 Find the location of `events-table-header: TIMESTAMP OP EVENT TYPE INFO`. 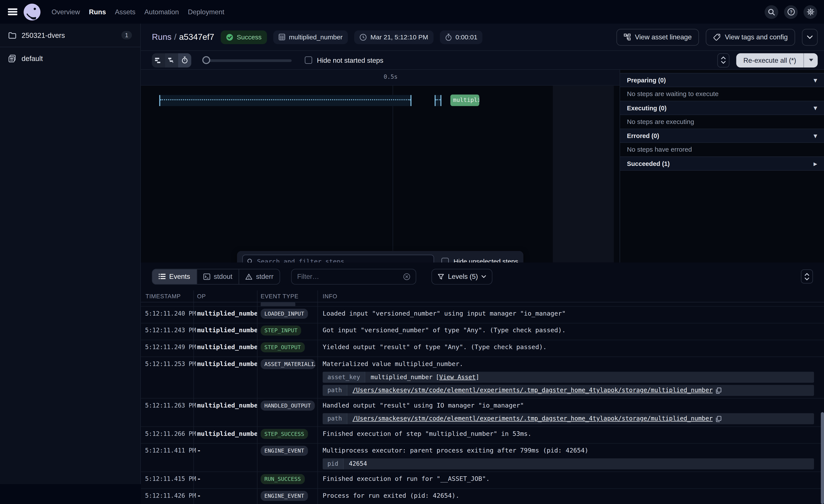

events-table-header: TIMESTAMP OP EVENT TYPE INFO is located at coordinates (482, 296).